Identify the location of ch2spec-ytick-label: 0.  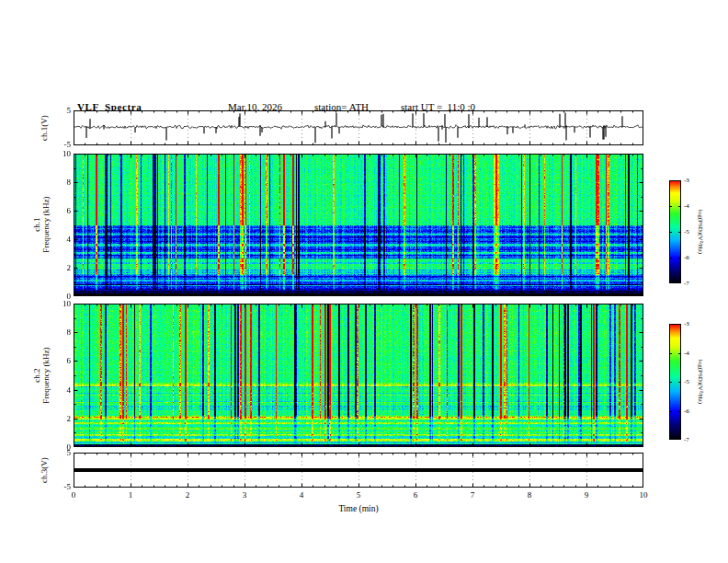
(63, 447).